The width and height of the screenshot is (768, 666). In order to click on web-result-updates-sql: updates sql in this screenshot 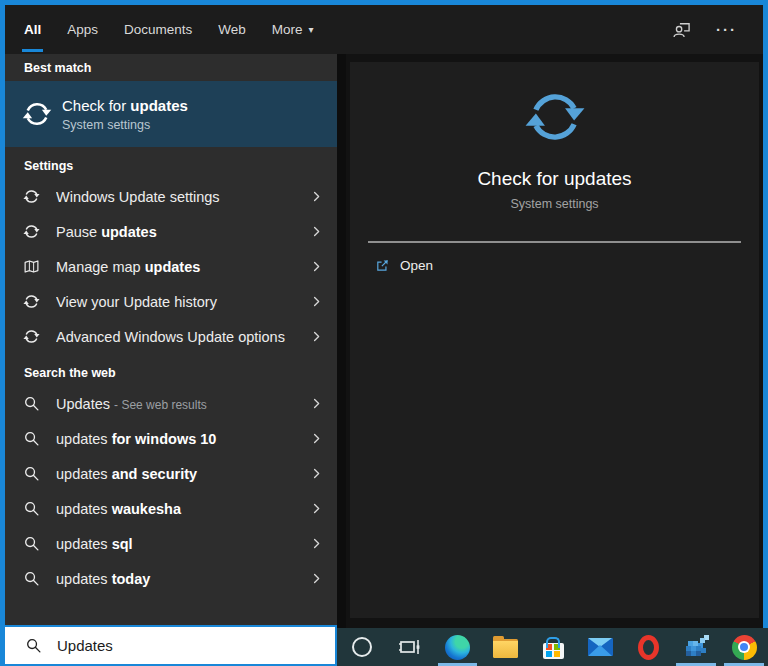, I will do `click(171, 544)`.